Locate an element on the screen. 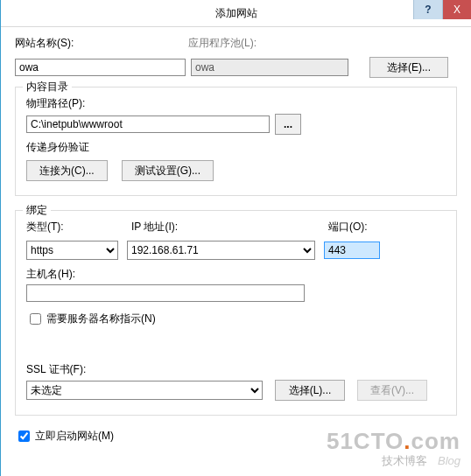 The width and height of the screenshot is (471, 476). ip-address-select: 192.168.61.71 is located at coordinates (221, 250).